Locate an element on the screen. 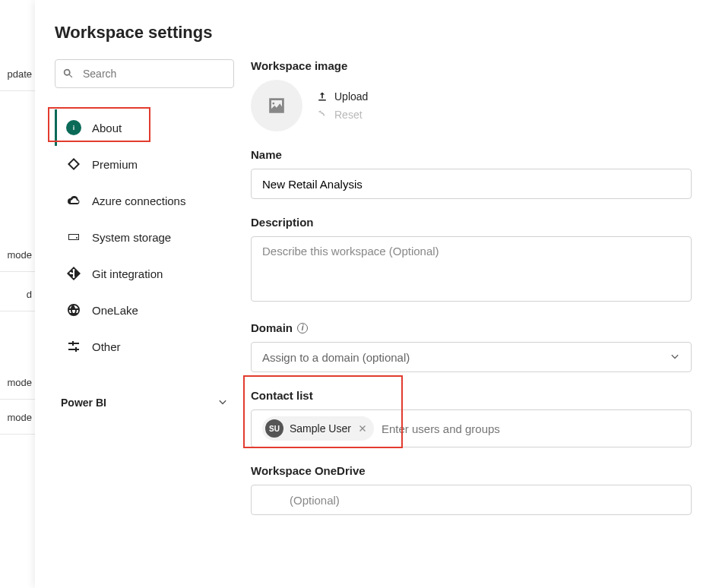  info-icon: i is located at coordinates (302, 328).